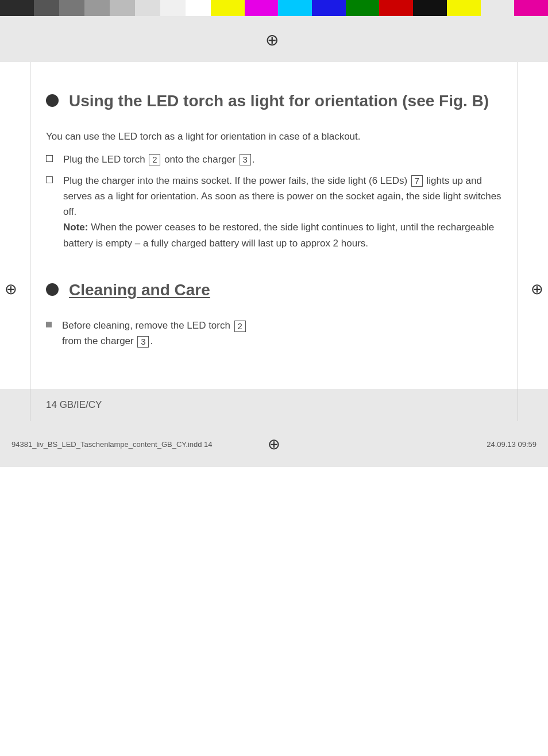  What do you see at coordinates (363, 8) in the screenshot?
I see `color-green` at bounding box center [363, 8].